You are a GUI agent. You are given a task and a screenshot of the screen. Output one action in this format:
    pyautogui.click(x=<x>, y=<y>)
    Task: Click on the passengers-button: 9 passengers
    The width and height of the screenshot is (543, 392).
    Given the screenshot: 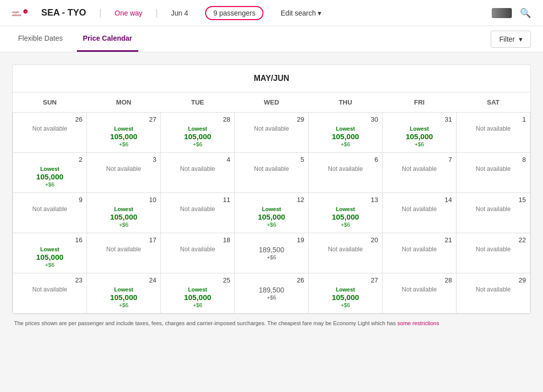 What is the action you would take?
    pyautogui.click(x=234, y=13)
    